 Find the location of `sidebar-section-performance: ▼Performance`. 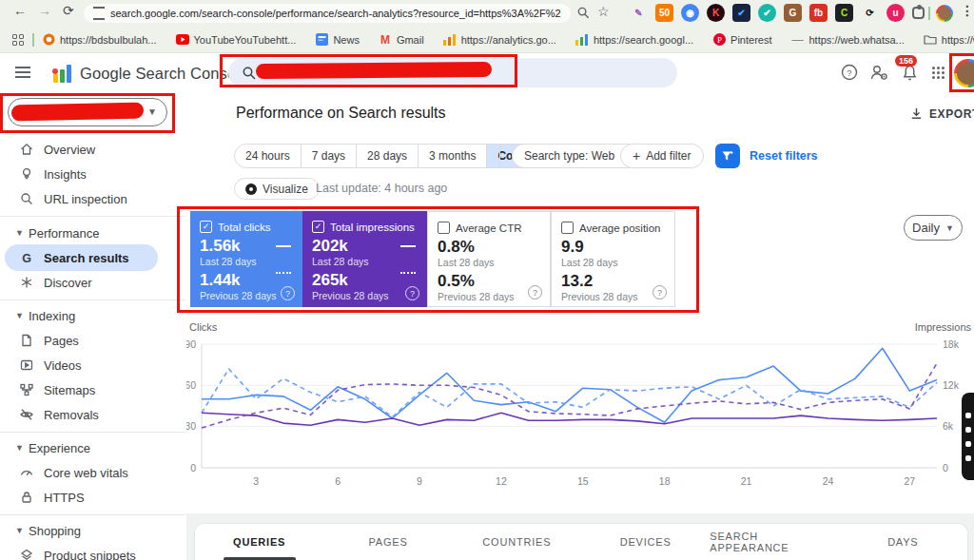

sidebar-section-performance: ▼Performance is located at coordinates (93, 233).